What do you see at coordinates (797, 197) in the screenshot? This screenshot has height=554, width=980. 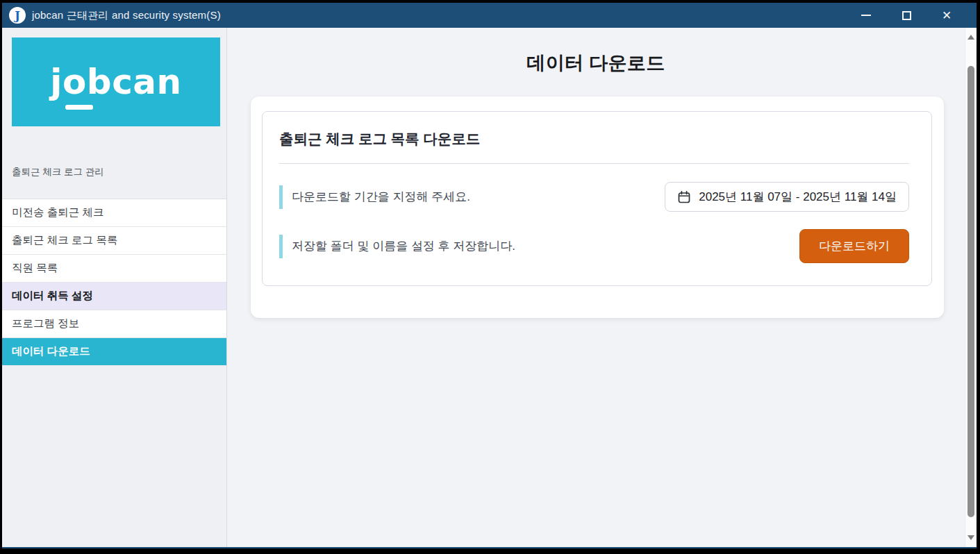 I see `date-range-value: 2025년 11월 07일 - 2025년 11월 14일` at bounding box center [797, 197].